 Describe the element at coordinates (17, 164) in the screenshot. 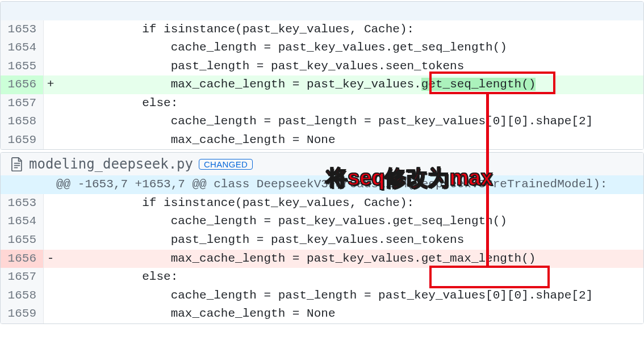

I see `file-icon` at that location.